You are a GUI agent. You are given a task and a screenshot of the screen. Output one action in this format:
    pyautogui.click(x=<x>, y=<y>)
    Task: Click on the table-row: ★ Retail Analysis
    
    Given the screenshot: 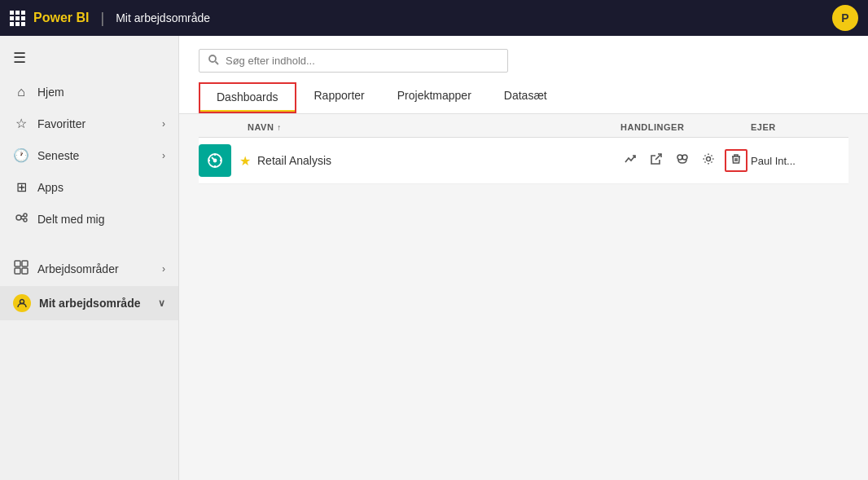 What is the action you would take?
    pyautogui.click(x=524, y=161)
    